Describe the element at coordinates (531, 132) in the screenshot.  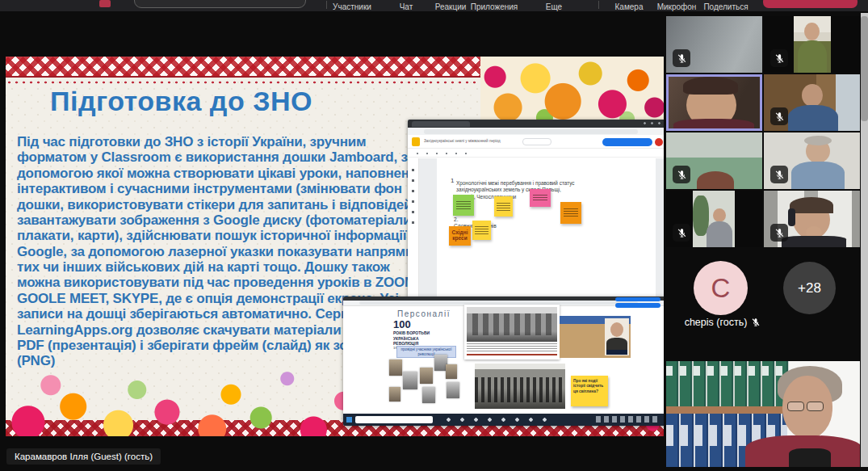
I see `url-field` at that location.